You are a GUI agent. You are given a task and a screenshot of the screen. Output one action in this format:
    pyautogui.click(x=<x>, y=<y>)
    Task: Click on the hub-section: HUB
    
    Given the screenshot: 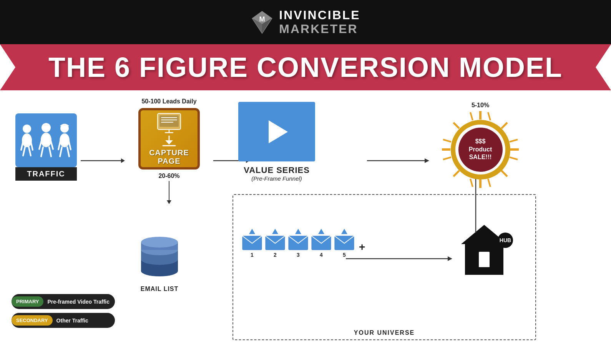 What is the action you would take?
    pyautogui.click(x=484, y=250)
    